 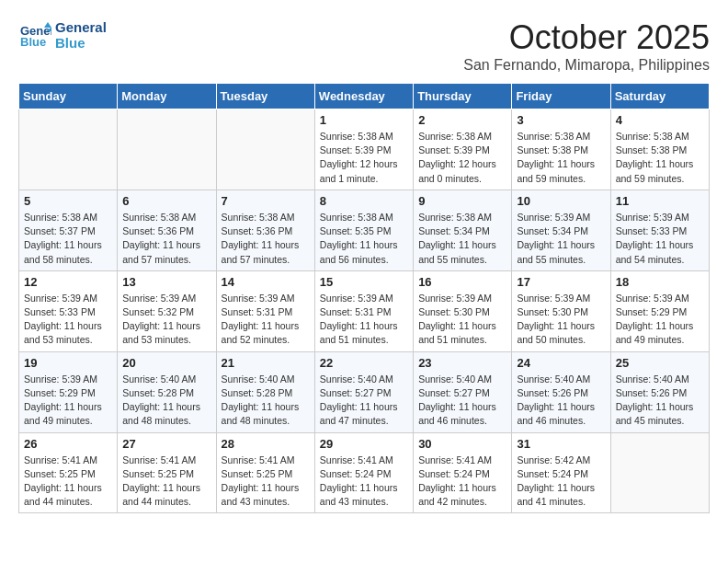 I want to click on day-number: 16, so click(x=462, y=282).